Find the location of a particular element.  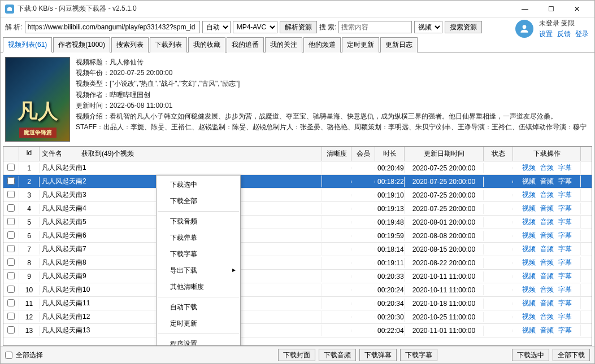

url-input is located at coordinates (112, 27).